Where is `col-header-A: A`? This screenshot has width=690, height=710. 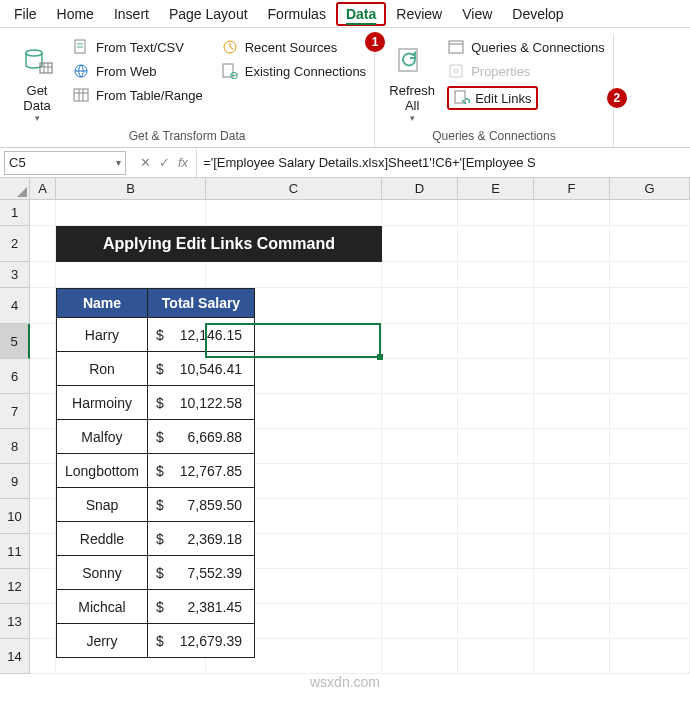
col-header-A: A is located at coordinates (43, 189).